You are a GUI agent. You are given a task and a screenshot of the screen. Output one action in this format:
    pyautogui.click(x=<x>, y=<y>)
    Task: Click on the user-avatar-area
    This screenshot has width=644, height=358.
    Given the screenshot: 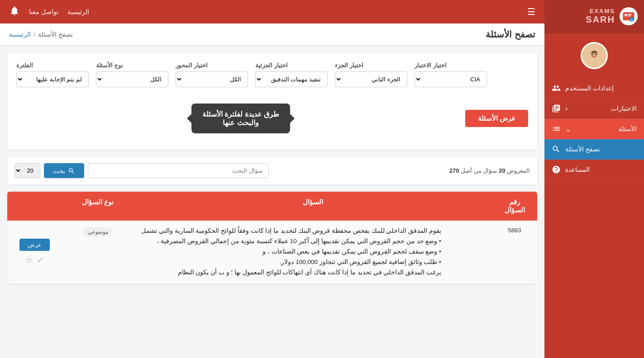 What is the action you would take?
    pyautogui.click(x=594, y=53)
    